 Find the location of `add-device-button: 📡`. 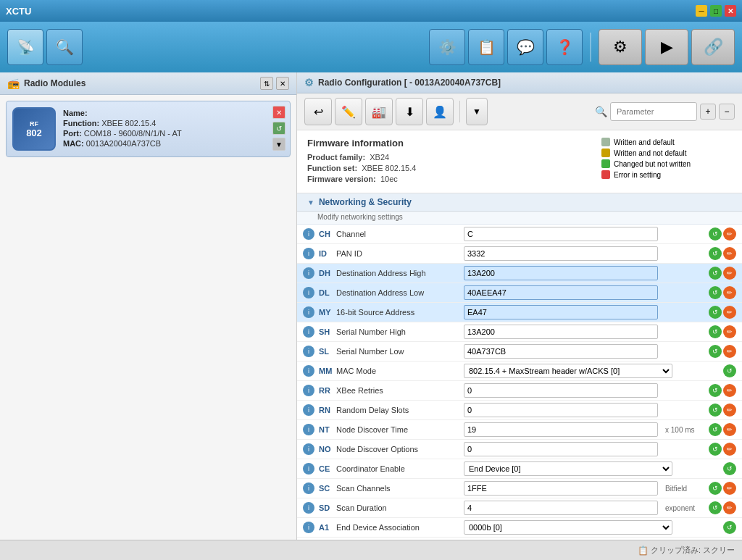

add-device-button: 📡 is located at coordinates (25, 47).